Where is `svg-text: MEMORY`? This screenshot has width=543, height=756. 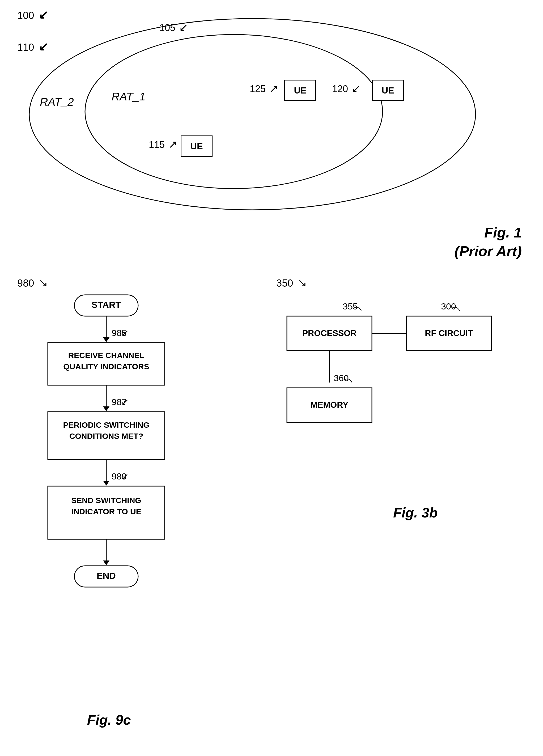 svg-text: MEMORY is located at coordinates (330, 405).